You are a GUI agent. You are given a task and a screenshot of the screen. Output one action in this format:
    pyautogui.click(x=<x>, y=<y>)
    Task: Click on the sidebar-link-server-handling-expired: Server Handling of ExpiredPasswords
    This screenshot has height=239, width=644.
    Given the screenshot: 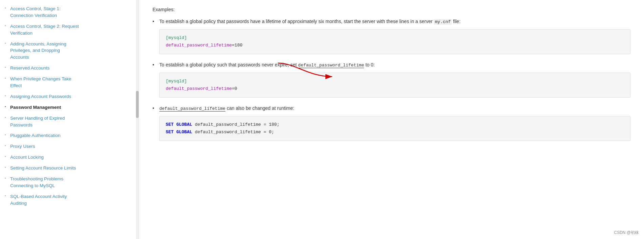 What is the action you would take?
    pyautogui.click(x=37, y=121)
    